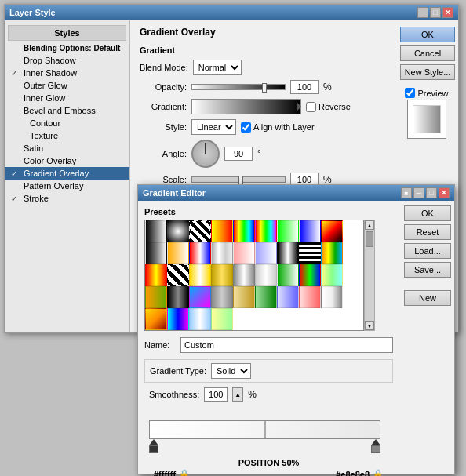 This screenshot has width=466, height=476. What do you see at coordinates (238, 394) in the screenshot?
I see `smoothness-stepper: ▲` at bounding box center [238, 394].